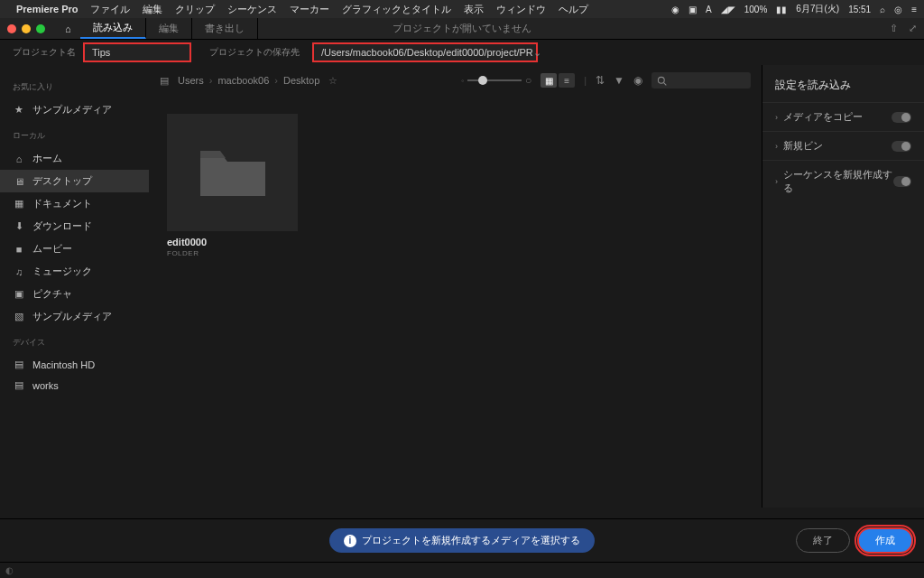 This screenshot has height=578, width=924. I want to click on menu-edit: 編集, so click(152, 9).